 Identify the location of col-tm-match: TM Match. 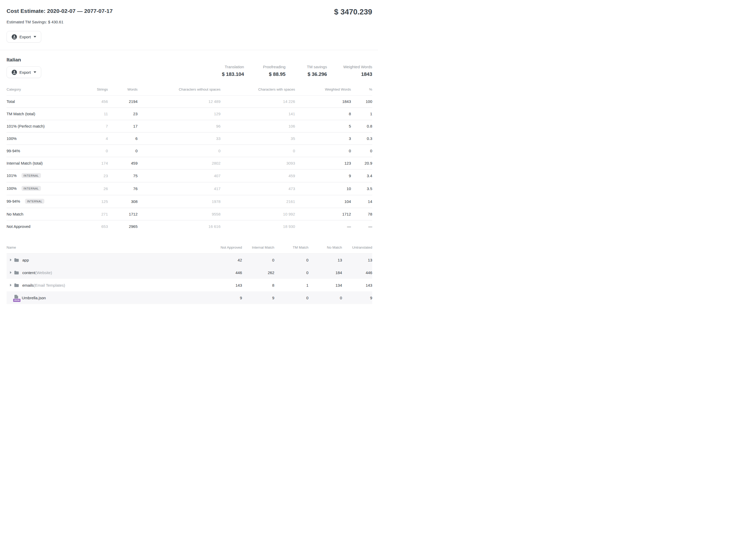
(292, 248).